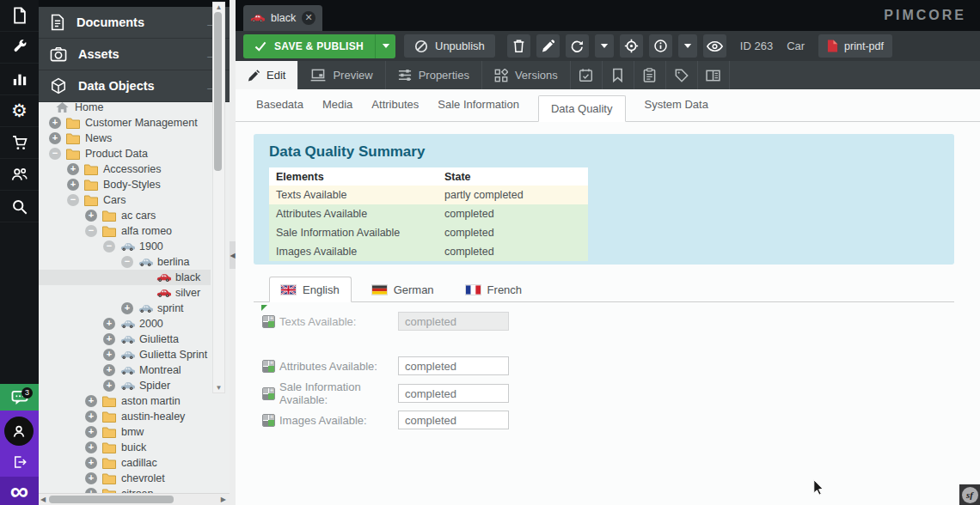  I want to click on tree-horizontal-scrollbar: ◀ ▶, so click(134, 499).